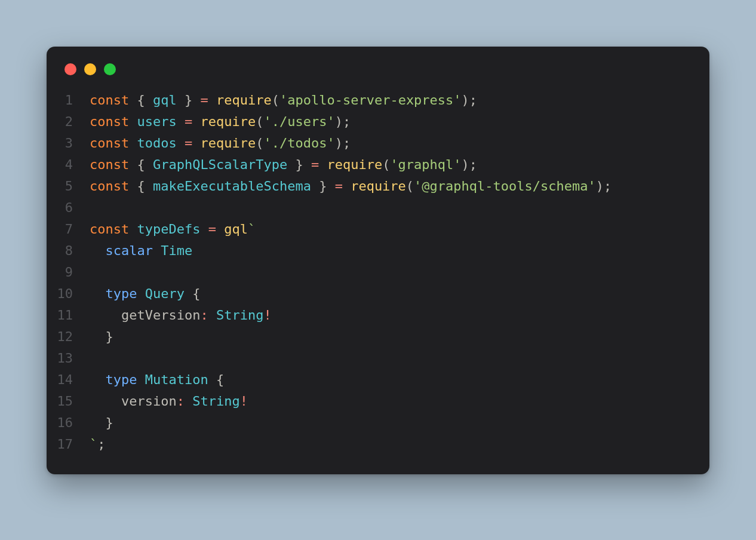 Image resolution: width=756 pixels, height=540 pixels. Describe the element at coordinates (68, 358) in the screenshot. I see `line-number: 13` at that location.